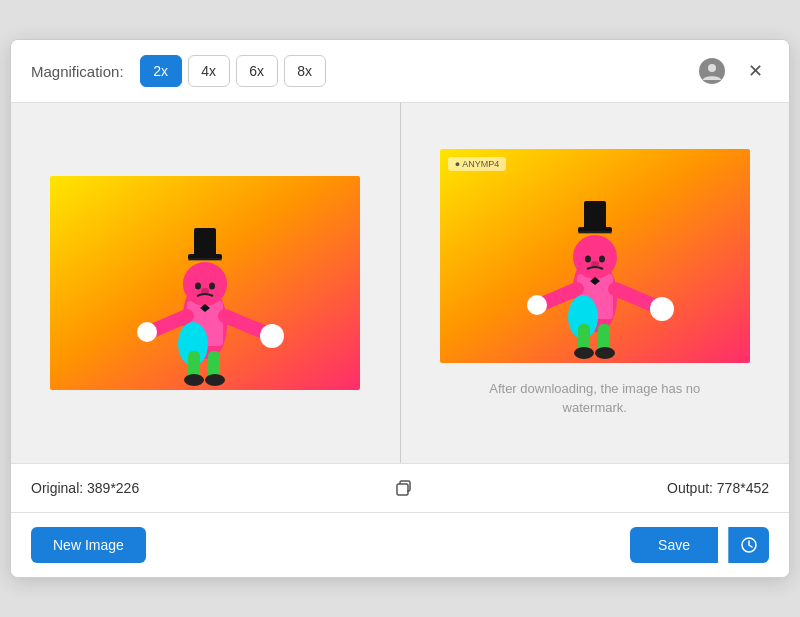 This screenshot has width=800, height=617. I want to click on save-button: Save, so click(674, 545).